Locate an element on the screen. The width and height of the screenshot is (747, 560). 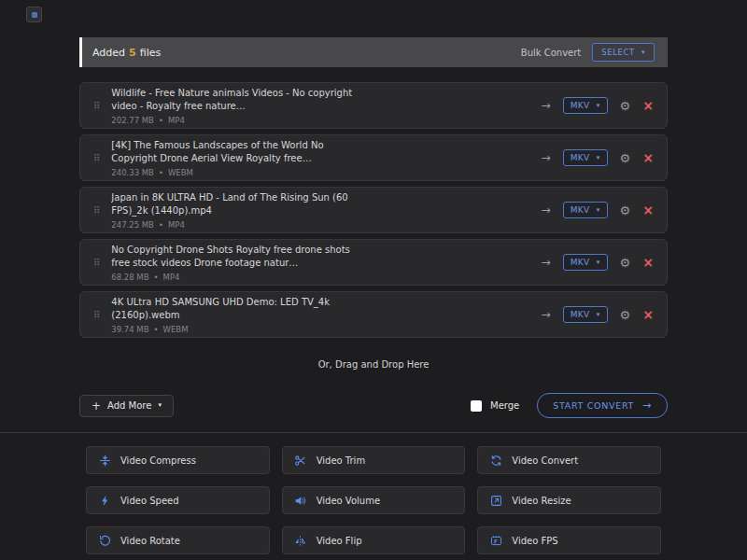
file-size: 202.77 MB is located at coordinates (133, 120).